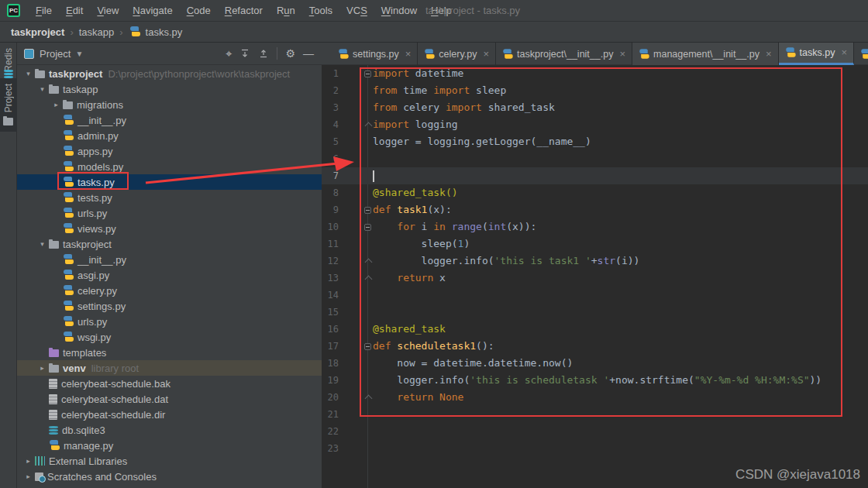  What do you see at coordinates (169, 290) in the screenshot?
I see `tree-item-celery-py: celery.py` at bounding box center [169, 290].